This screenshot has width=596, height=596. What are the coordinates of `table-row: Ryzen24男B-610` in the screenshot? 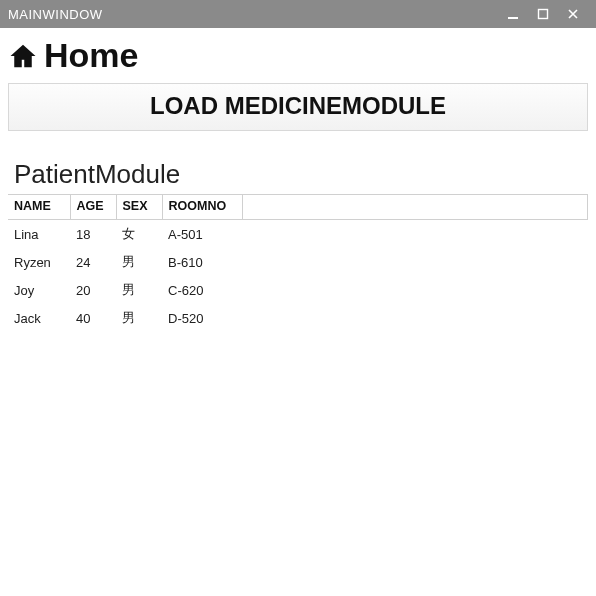 It's located at (298, 262).